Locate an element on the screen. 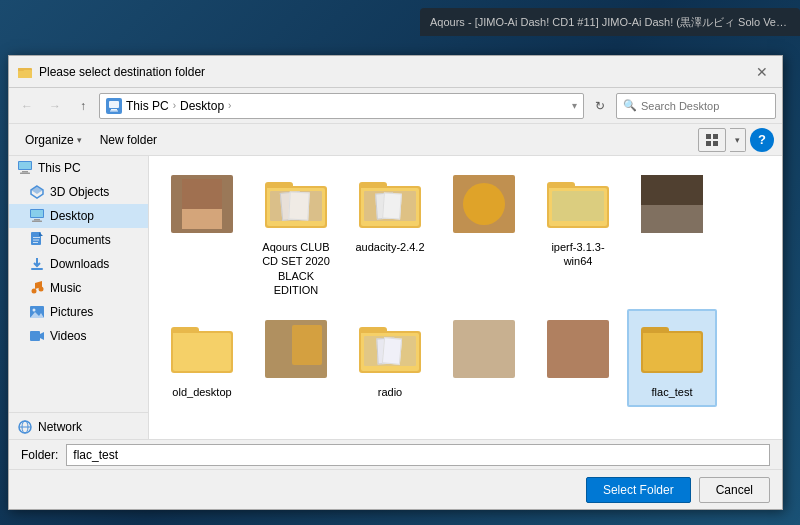 This screenshot has height=525, width=800. file-item-radio: radio is located at coordinates (390, 358).